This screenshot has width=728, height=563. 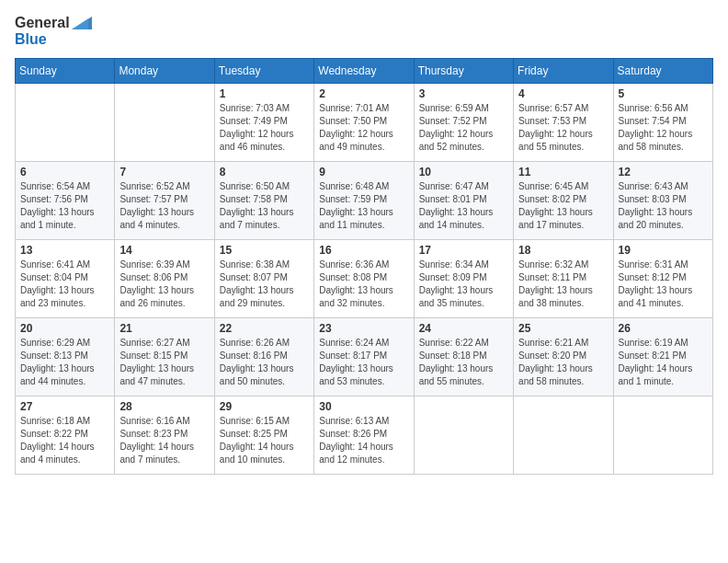 What do you see at coordinates (463, 201) in the screenshot?
I see `calendar-cell: 10Sunrise: 6:47 AM Sunset: 8:01 PM Dayli…` at bounding box center [463, 201].